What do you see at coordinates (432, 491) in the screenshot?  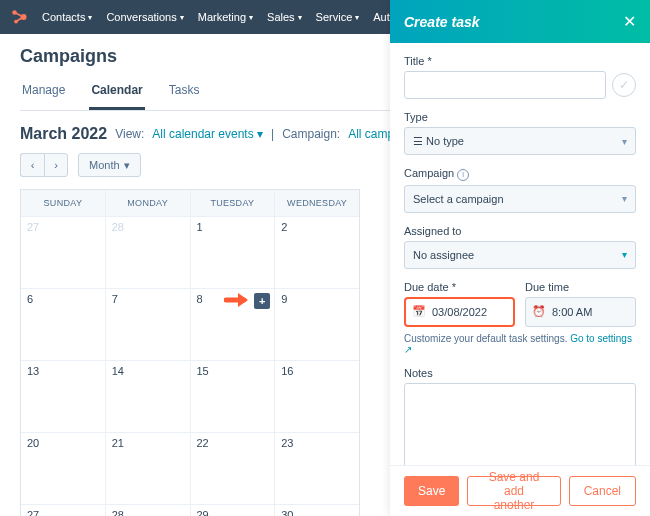 I see `save-button: Save` at bounding box center [432, 491].